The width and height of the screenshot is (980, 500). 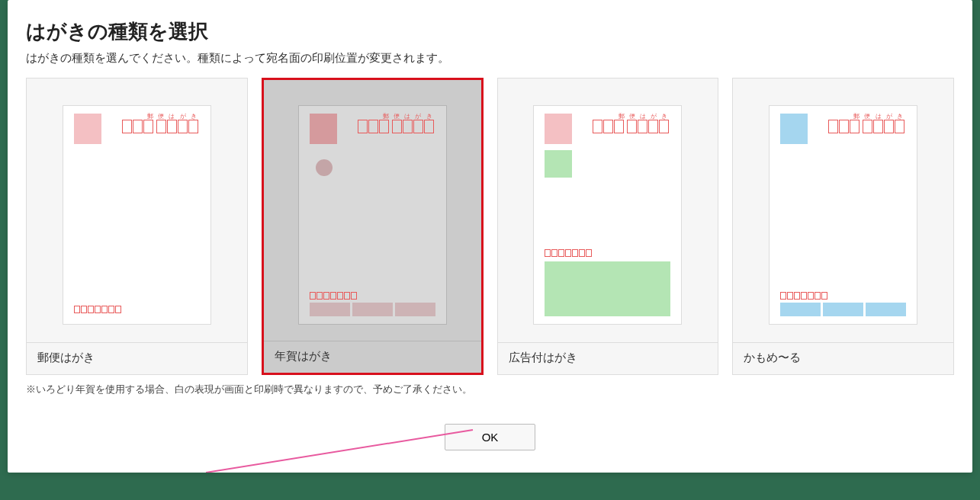 What do you see at coordinates (490, 438) in the screenshot?
I see `ok-button: OK` at bounding box center [490, 438].